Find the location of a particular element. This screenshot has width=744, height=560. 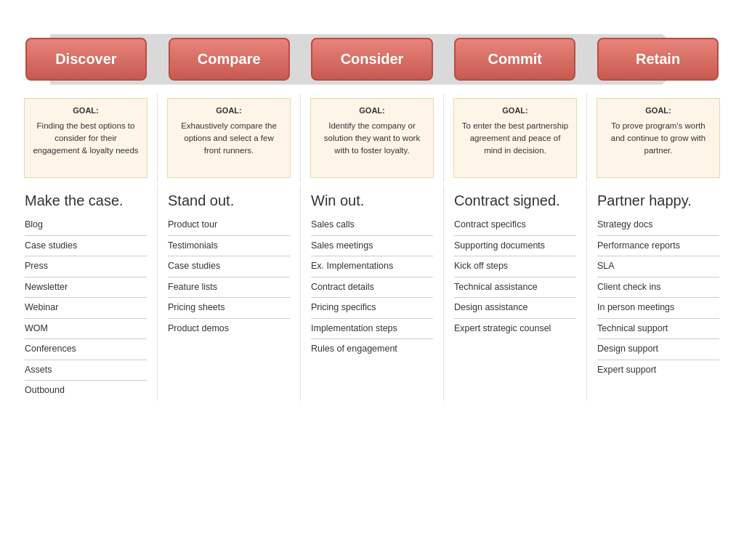

list-item: Expert support is located at coordinates (658, 370).